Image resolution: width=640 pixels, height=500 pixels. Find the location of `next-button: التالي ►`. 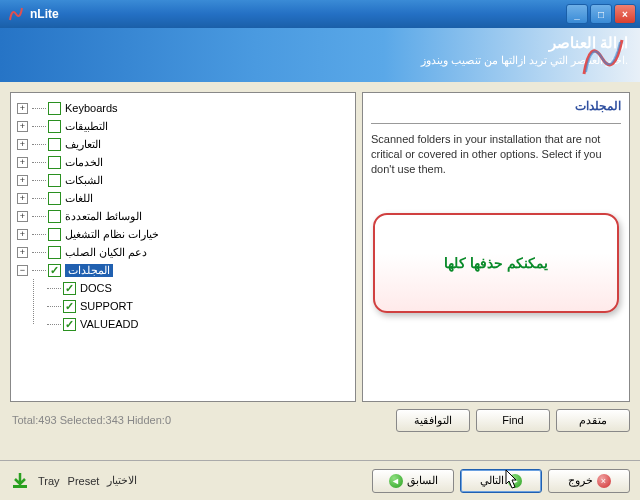

next-button: التالي ► is located at coordinates (501, 481).